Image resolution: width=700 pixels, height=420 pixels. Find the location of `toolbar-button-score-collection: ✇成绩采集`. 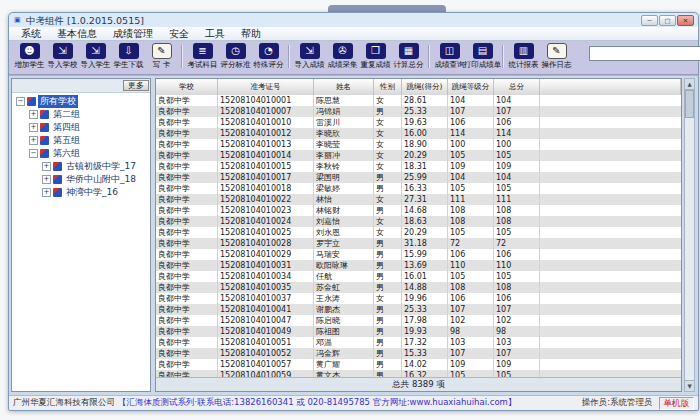

toolbar-button-score-collection: ✇成绩采集 is located at coordinates (342, 56).